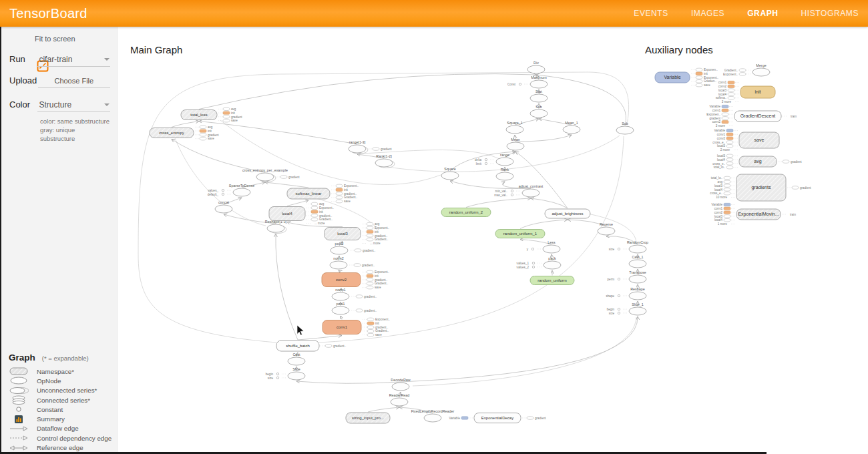 The image size is (868, 454). I want to click on graph-node-adjust_contrast: adjust_contrastmin_val..max_val.., so click(518, 191).